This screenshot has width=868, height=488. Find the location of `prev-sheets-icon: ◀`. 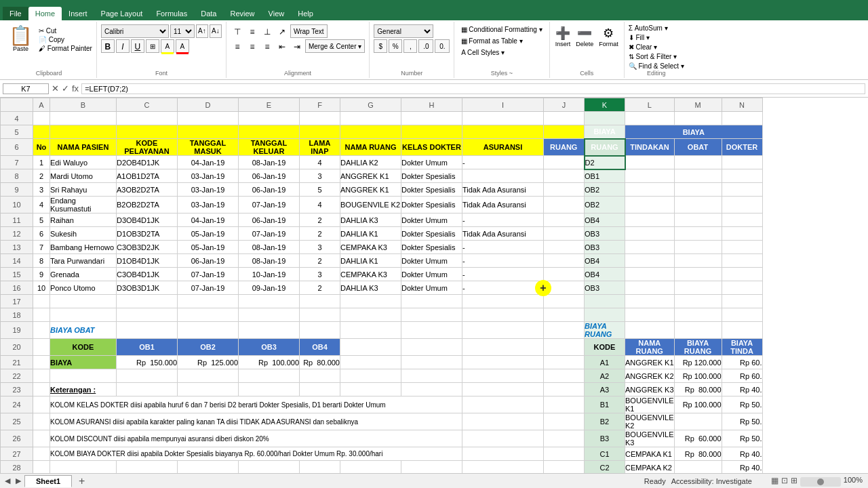

prev-sheets-icon: ◀ is located at coordinates (7, 481).